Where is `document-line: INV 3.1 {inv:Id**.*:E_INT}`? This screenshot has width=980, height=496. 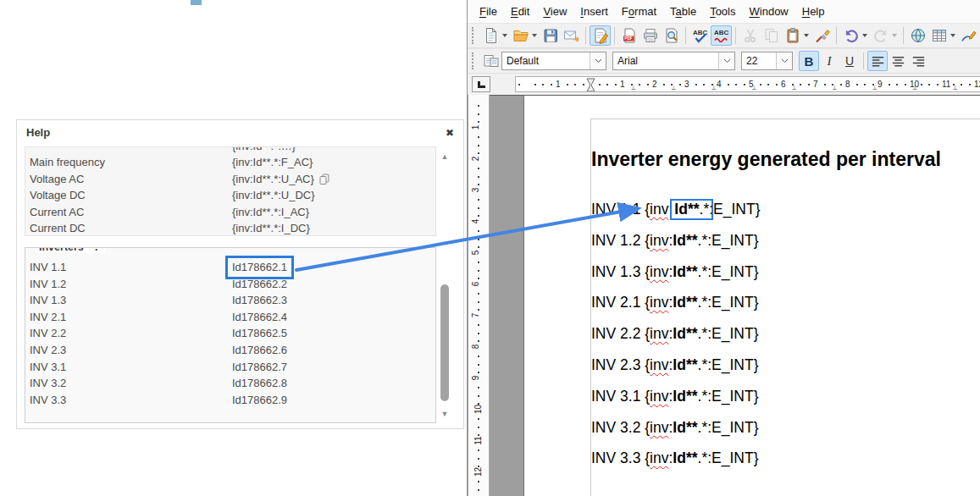 document-line: INV 3.1 {inv:Id**.*:E_INT} is located at coordinates (675, 396).